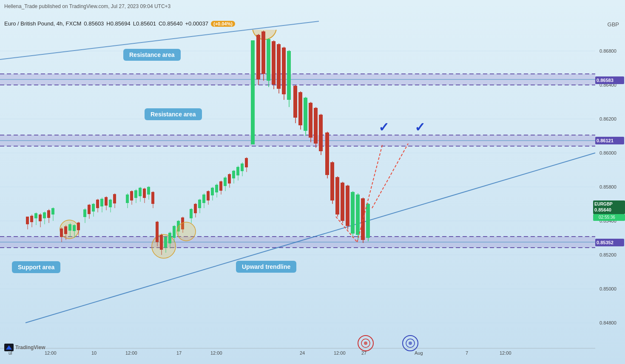 This screenshot has height=364, width=625. What do you see at coordinates (25, 347) in the screenshot?
I see `tradingview-logo: TradingView` at bounding box center [25, 347].